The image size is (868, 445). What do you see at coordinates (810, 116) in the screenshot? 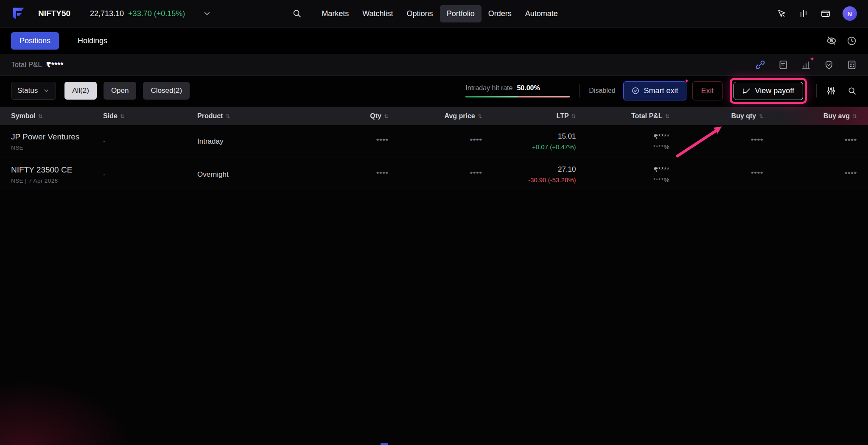
I see `column-header-buy-avg: Buy avg⇅` at bounding box center [810, 116].